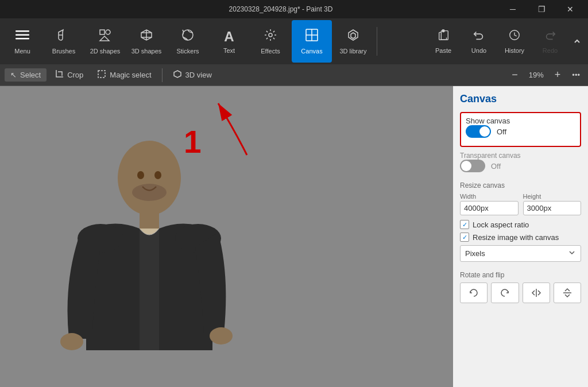 The image size is (588, 387). Describe the element at coordinates (520, 166) in the screenshot. I see `transparent-canvas-toggle-row: Off` at that location.